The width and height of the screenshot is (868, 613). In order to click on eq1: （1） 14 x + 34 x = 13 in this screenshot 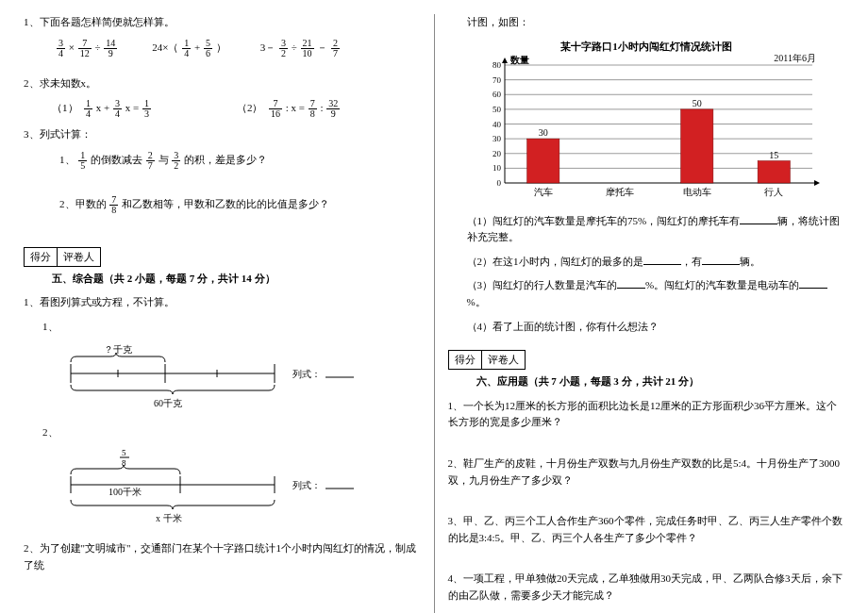, I will do `click(102, 109)`.